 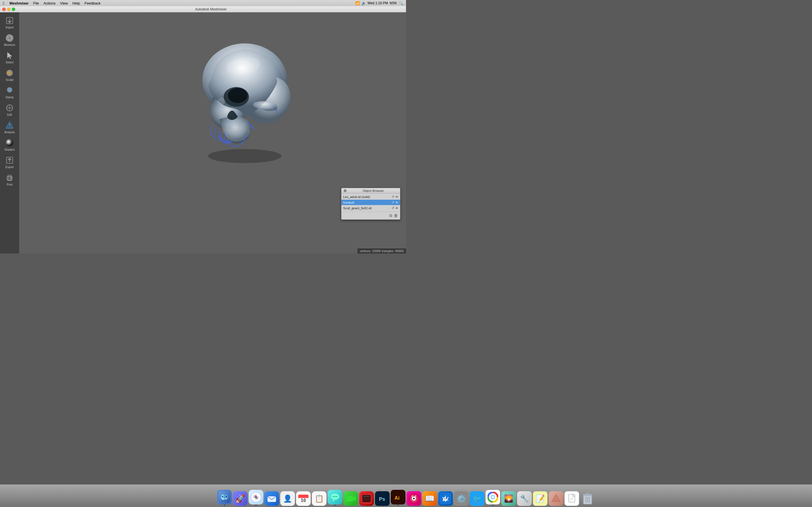 I want to click on edit-label: Edit, so click(x=9, y=115).